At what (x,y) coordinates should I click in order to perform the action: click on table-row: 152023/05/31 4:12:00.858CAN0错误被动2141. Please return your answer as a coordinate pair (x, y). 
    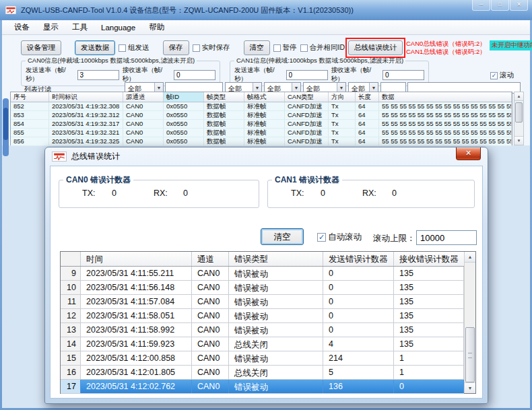
    Looking at the image, I should click on (263, 358).